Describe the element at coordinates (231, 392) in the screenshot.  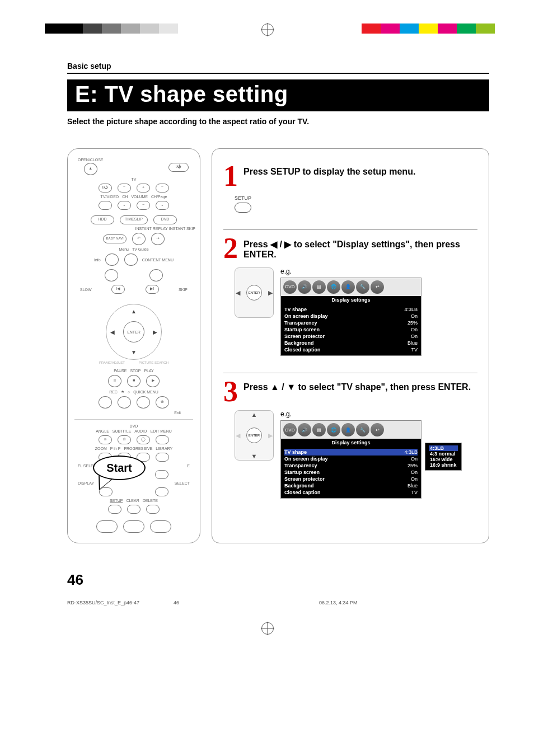
I see `step-number: 3` at that location.